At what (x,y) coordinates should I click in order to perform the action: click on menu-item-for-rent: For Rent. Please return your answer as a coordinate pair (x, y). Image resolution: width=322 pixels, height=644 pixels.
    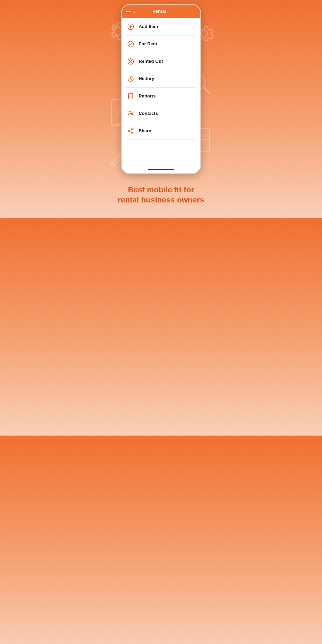
    Looking at the image, I should click on (161, 44).